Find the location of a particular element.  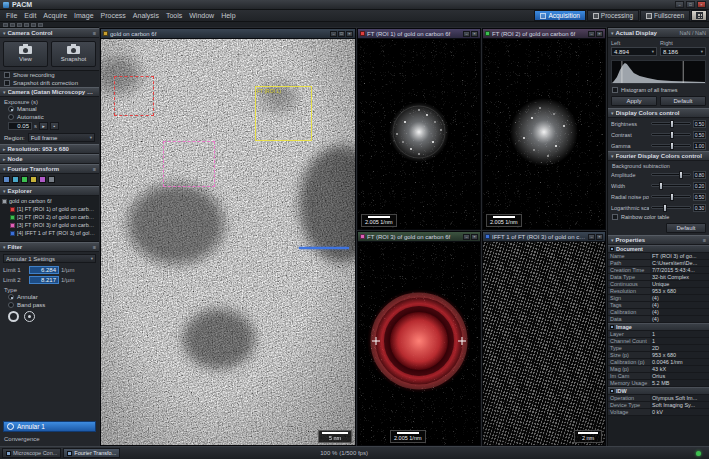

fourier-default-button: Default is located at coordinates (686, 228).